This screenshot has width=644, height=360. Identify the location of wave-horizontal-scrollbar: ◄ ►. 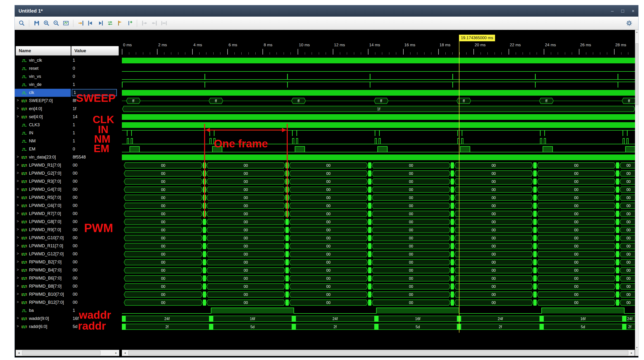
(378, 353).